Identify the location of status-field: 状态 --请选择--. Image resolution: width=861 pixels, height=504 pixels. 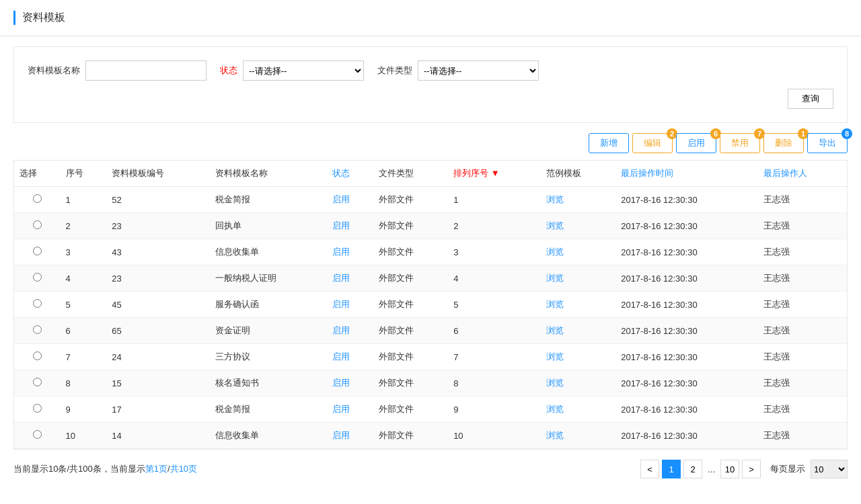
(292, 71).